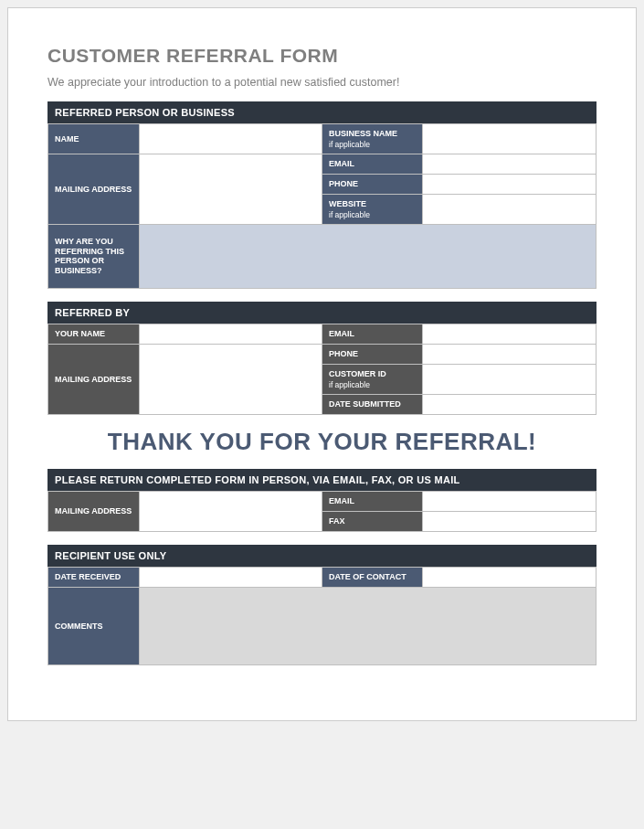 Image resolution: width=644 pixels, height=829 pixels. Describe the element at coordinates (347, 204) in the screenshot. I see `label-website-text: WEBSITE` at that location.